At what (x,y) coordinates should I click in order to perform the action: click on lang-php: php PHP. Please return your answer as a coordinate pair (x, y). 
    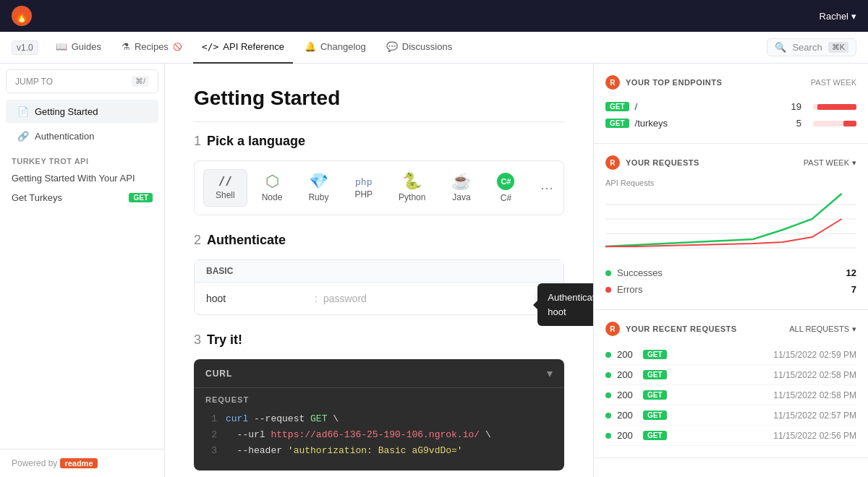
    Looking at the image, I should click on (363, 188).